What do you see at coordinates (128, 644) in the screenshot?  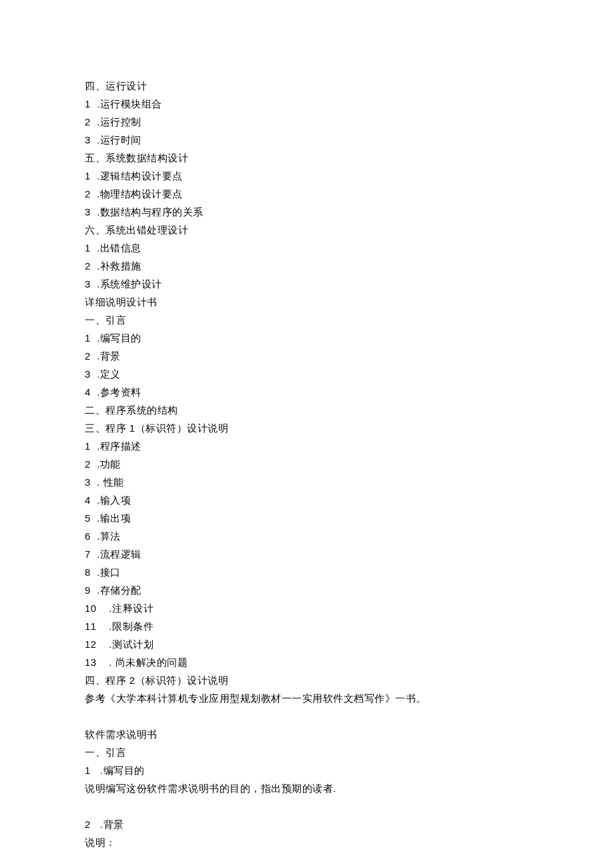 I see `list-text: .测试计划` at bounding box center [128, 644].